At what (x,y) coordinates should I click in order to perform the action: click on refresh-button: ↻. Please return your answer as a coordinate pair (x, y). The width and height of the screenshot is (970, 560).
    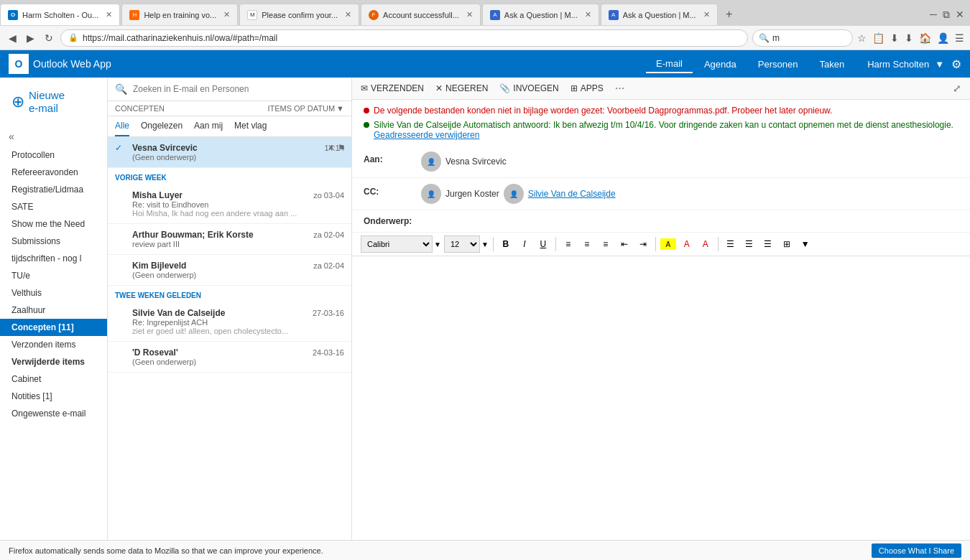
    Looking at the image, I should click on (49, 38).